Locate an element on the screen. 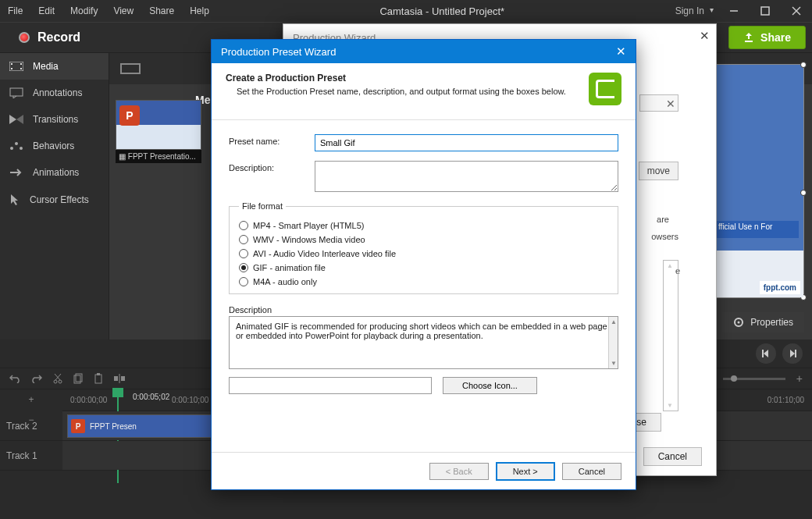 Image resolution: width=812 pixels, height=519 pixels. file-format-legend: File format is located at coordinates (262, 206).